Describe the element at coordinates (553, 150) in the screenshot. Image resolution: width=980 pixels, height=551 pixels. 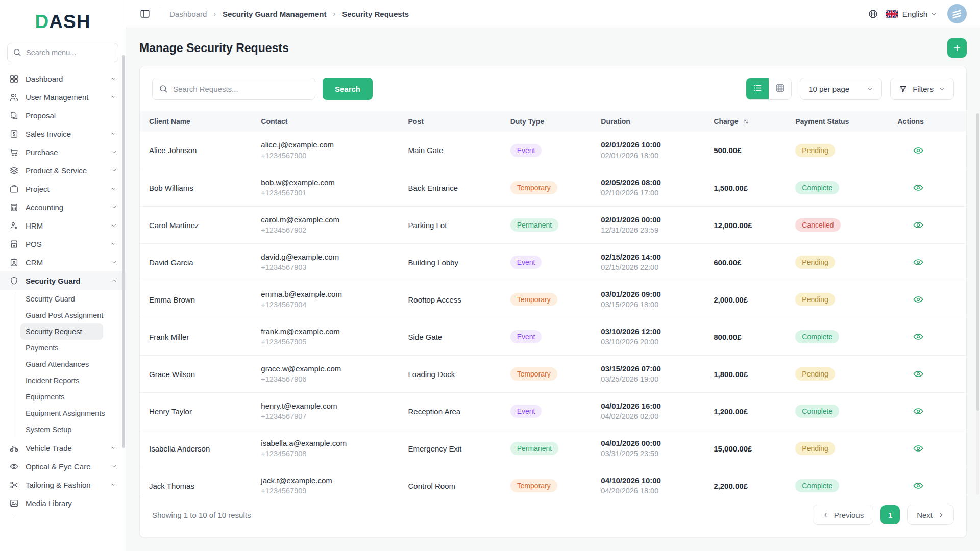
I see `table-row: Alice Johnson alice.j@example.com +12345…` at that location.